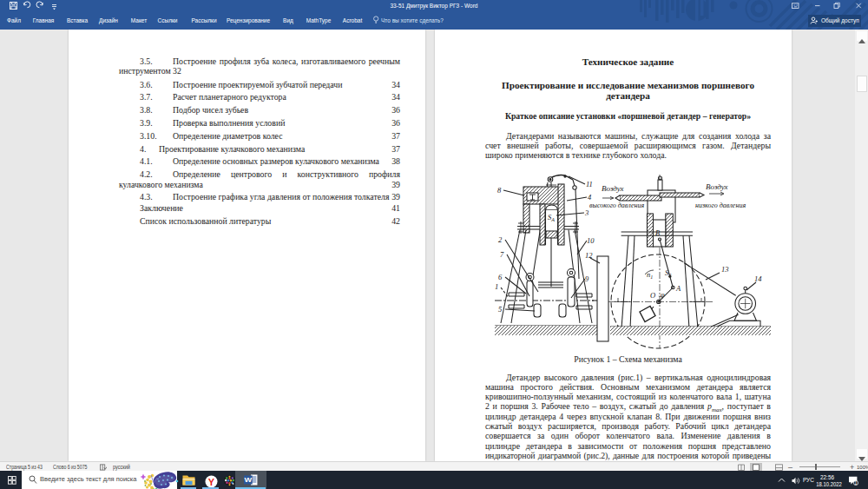 Image resolution: width=868 pixels, height=489 pixels. What do you see at coordinates (590, 241) in the screenshot?
I see `svg-text: 10` at bounding box center [590, 241].